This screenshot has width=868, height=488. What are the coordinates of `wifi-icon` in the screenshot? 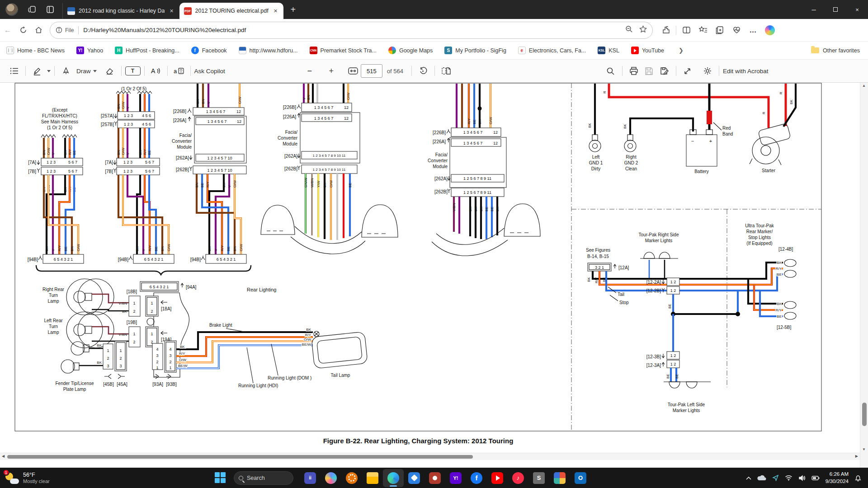 It's located at (788, 478).